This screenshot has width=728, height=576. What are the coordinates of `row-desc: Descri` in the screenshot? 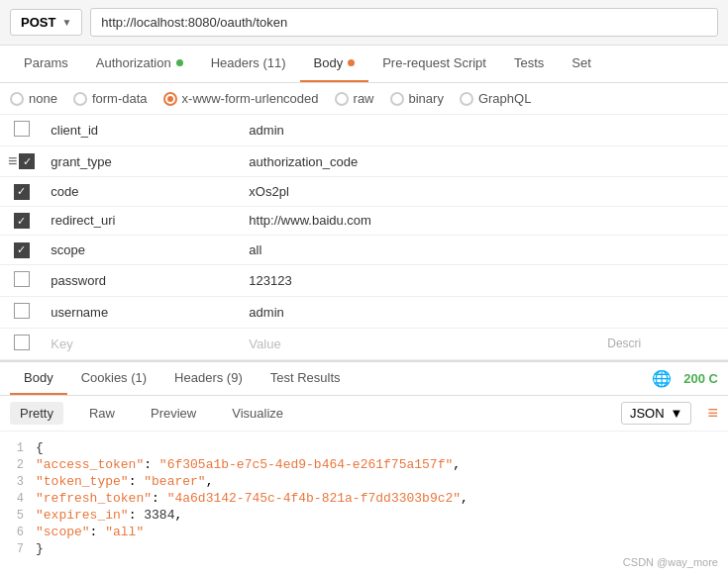 It's located at (664, 343).